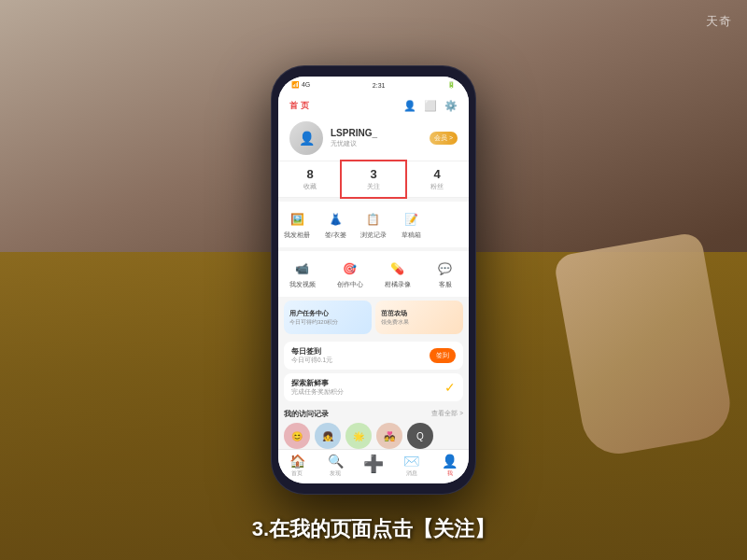  What do you see at coordinates (411, 466) in the screenshot?
I see `nav-messages: ✉️ 消息` at bounding box center [411, 466].